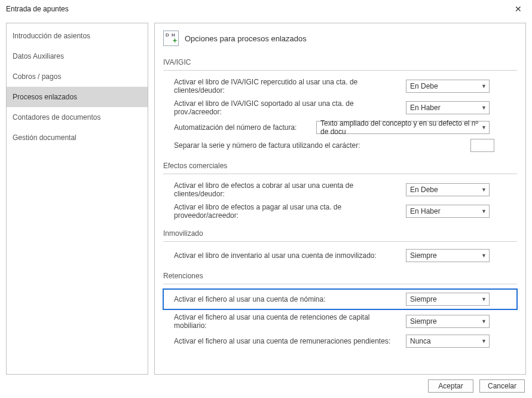 The image size is (532, 398). Describe the element at coordinates (77, 56) in the screenshot. I see `sidebar-item-datos-aux: Datos Auxiliares` at that location.